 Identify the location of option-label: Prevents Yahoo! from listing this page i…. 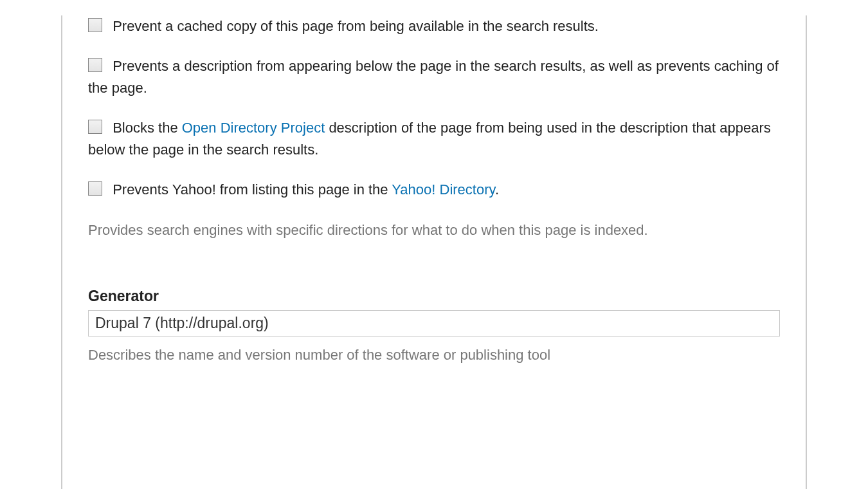
(306, 189).